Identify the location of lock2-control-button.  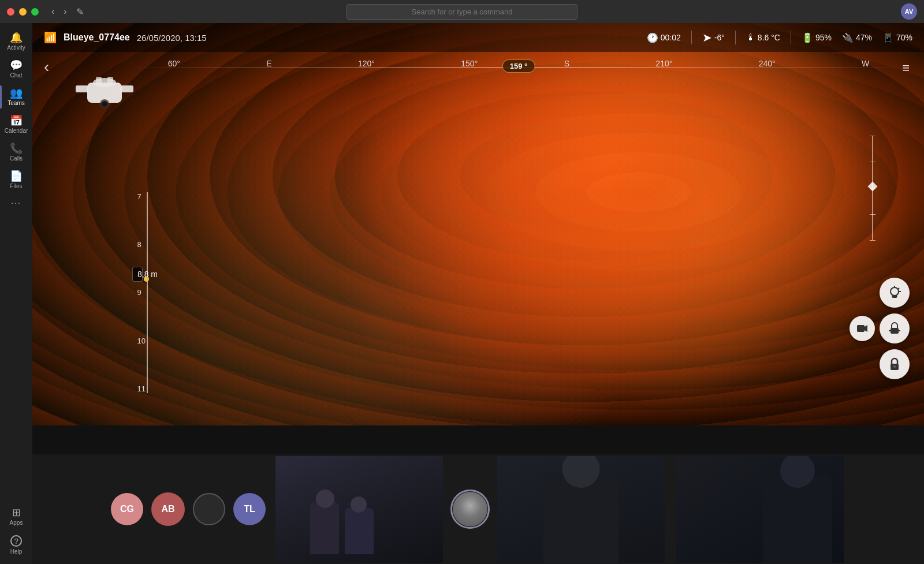
(895, 364).